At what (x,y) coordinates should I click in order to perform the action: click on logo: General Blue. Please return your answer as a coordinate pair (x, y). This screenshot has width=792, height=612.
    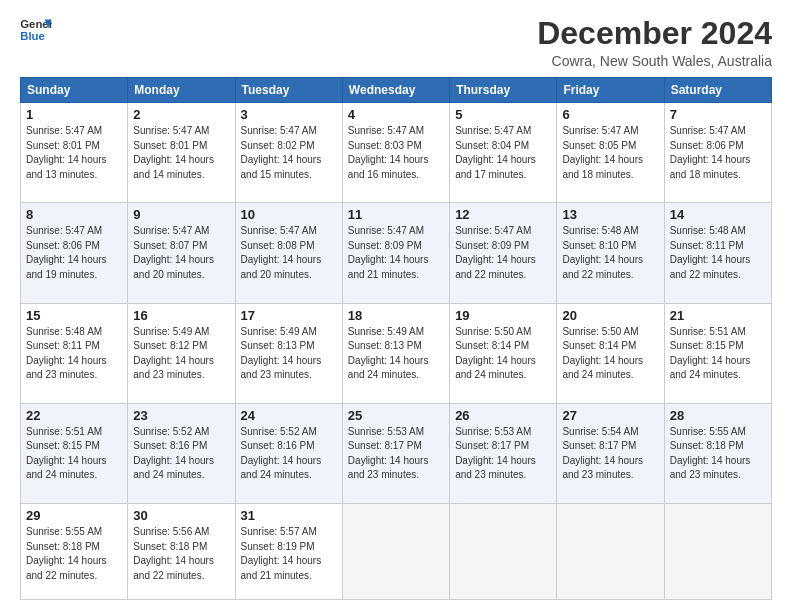
    Looking at the image, I should click on (36, 30).